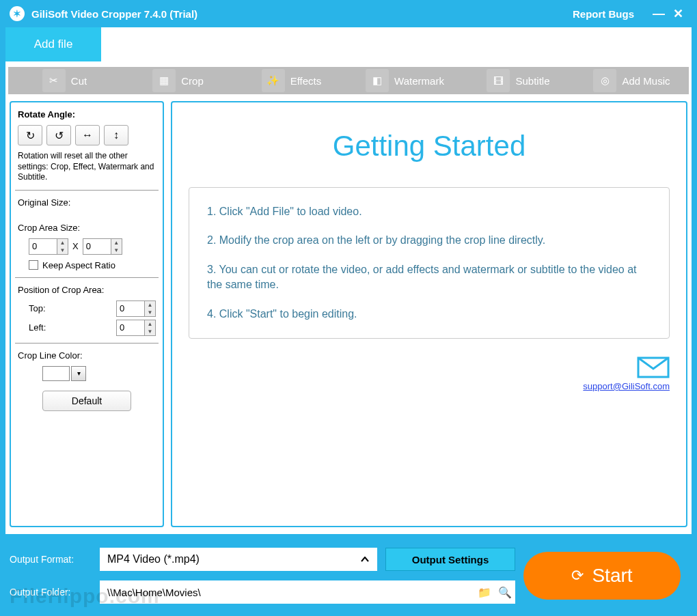 The image size is (697, 616). I want to click on music-icon: ◎, so click(605, 81).